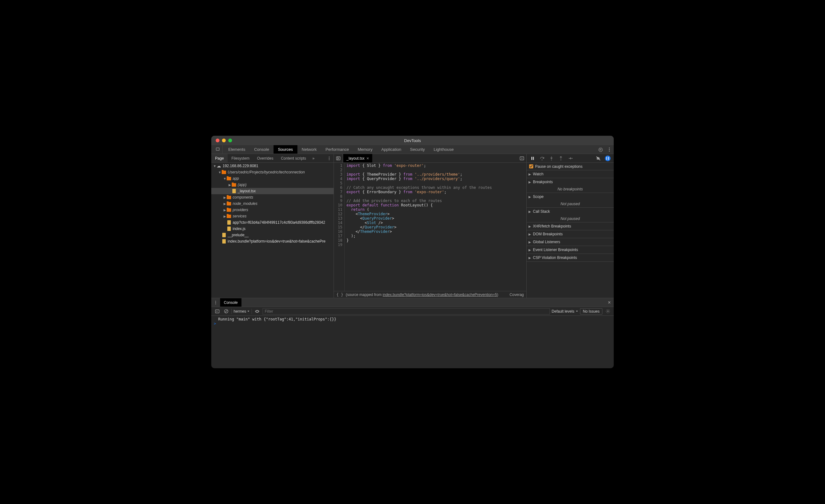  Describe the element at coordinates (412, 324) in the screenshot. I see `console-prompt: >` at that location.